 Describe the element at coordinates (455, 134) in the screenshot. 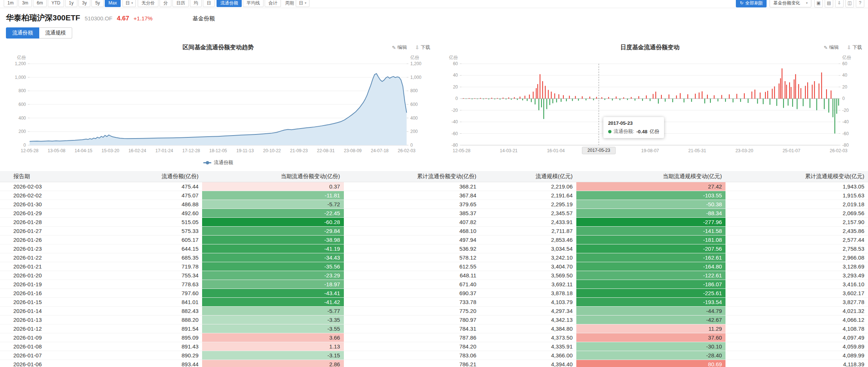

I see `svg-text: -60` at that location.